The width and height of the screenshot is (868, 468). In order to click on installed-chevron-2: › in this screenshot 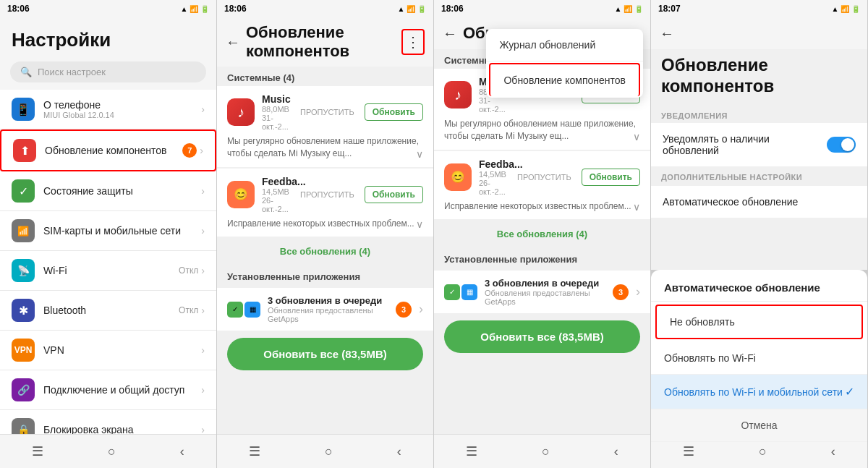, I will do `click(421, 310)`.